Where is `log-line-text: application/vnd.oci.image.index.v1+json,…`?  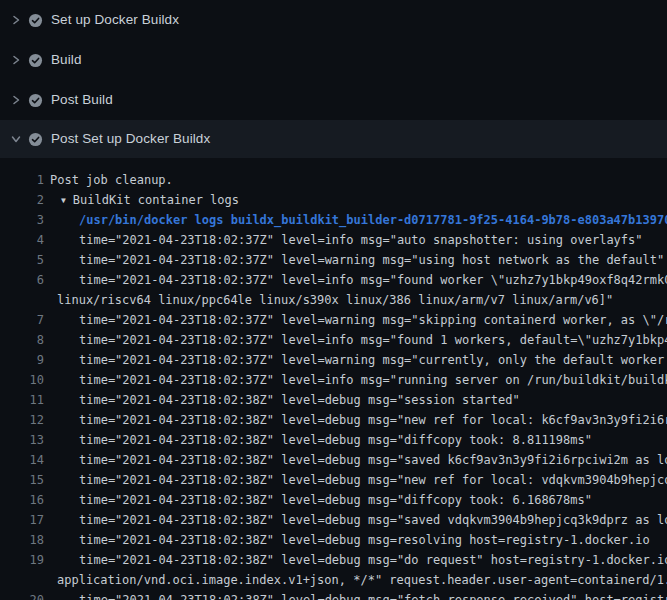 log-line-text: application/vnd.oci.image.index.v1+json,… is located at coordinates (356, 580).